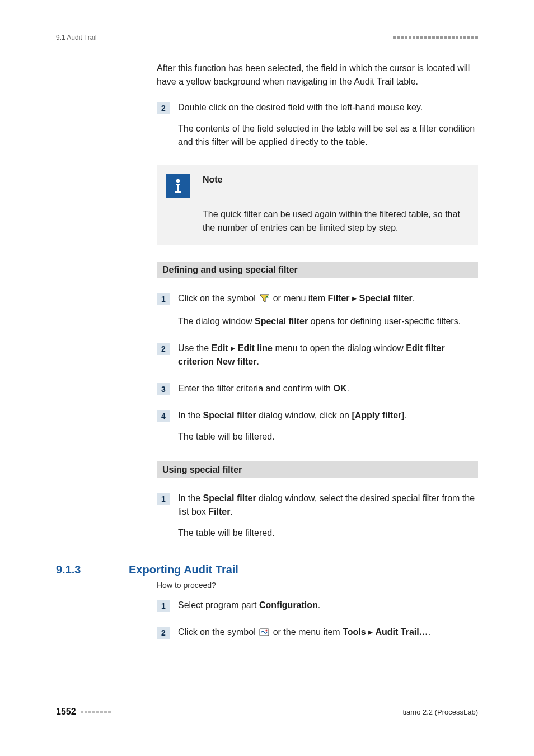 The height and width of the screenshot is (756, 534). Describe the element at coordinates (317, 359) in the screenshot. I see `define-filter-step-2: 2 Use the Edit ▸ Edit line menu to open …` at that location.